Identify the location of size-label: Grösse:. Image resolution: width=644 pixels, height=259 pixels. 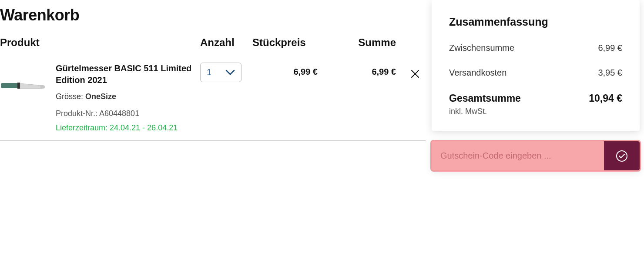
(70, 96).